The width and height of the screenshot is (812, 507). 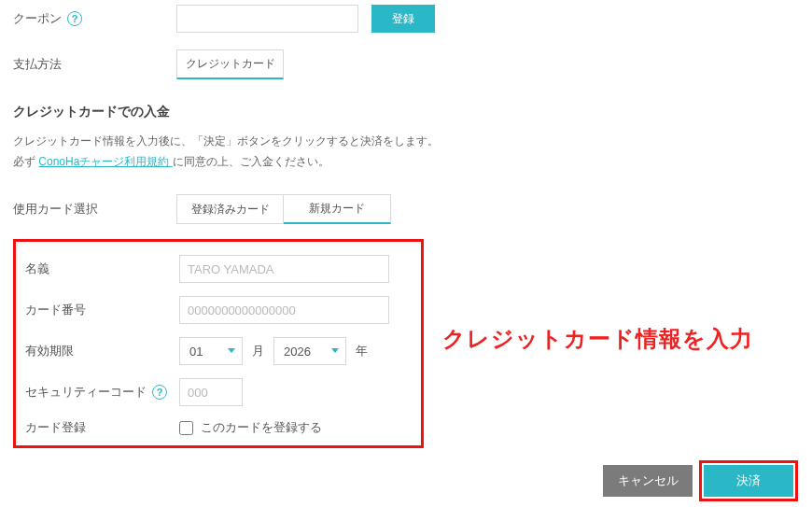 What do you see at coordinates (406, 112) in the screenshot?
I see `section-title: クレジットカードでの入金` at bounding box center [406, 112].